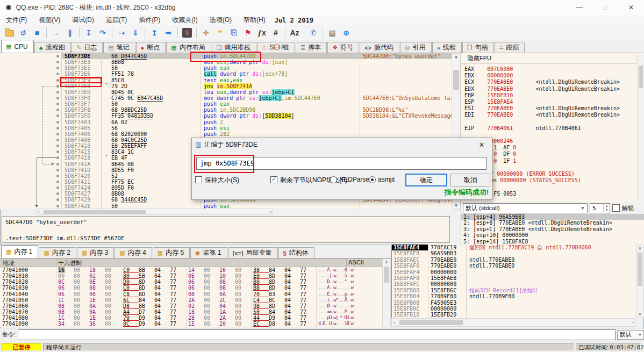 The height and width of the screenshot is (352, 644). What do you see at coordinates (554, 89) in the screenshot?
I see `register-row: EDX 770EABE0 <ntdll.DbgUiRemoteBreakin>` at bounding box center [554, 89].